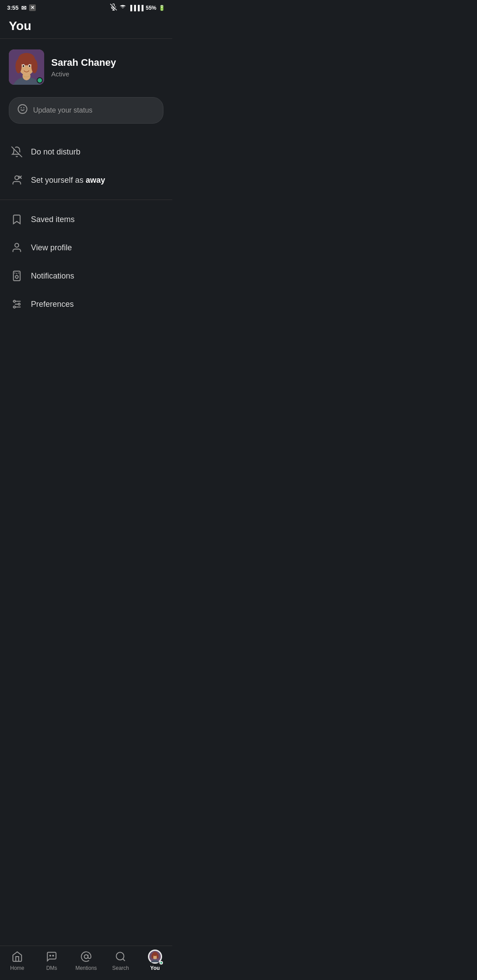  What do you see at coordinates (86, 7) in the screenshot?
I see `status-bar: 3:55 ✉ ✕ ▐▐▐▐ 55% 🔋` at bounding box center [86, 7].